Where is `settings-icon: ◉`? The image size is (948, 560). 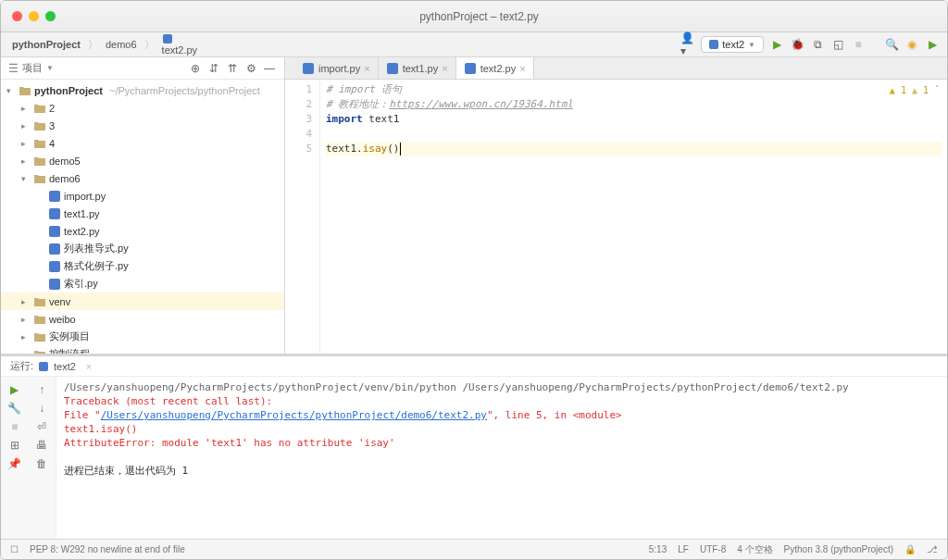
settings-icon: ◉ is located at coordinates (912, 44).